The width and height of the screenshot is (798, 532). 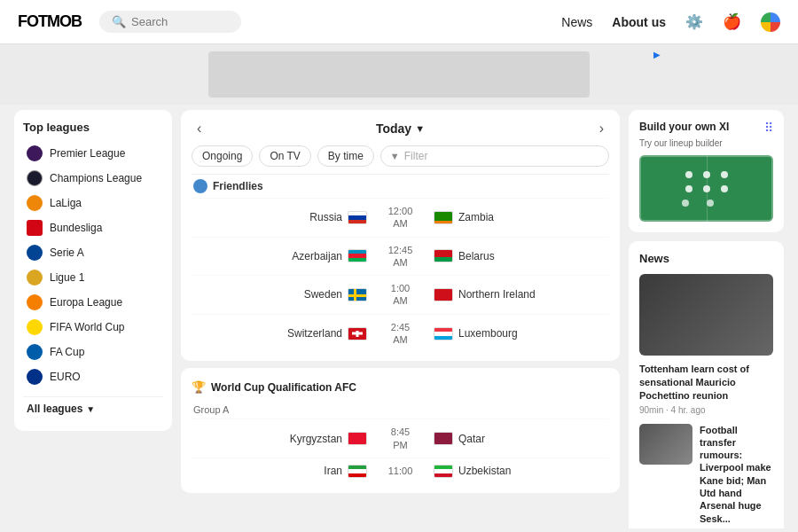 I want to click on sidebar-item-champions-league: Champions League, so click(x=93, y=178).